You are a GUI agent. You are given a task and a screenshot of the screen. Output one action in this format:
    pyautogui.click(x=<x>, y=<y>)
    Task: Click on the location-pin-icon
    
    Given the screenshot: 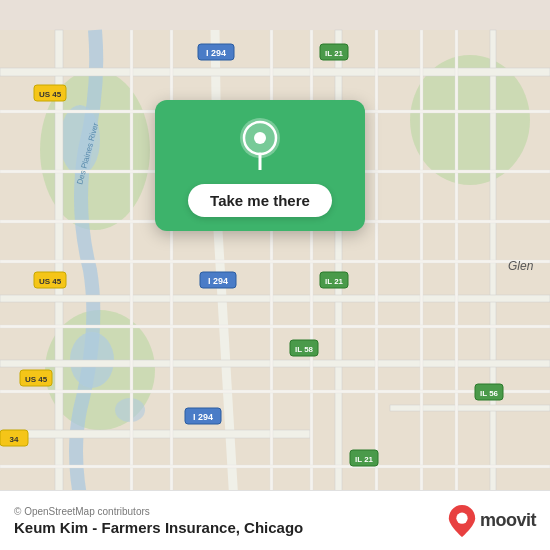 What is the action you would take?
    pyautogui.click(x=260, y=146)
    